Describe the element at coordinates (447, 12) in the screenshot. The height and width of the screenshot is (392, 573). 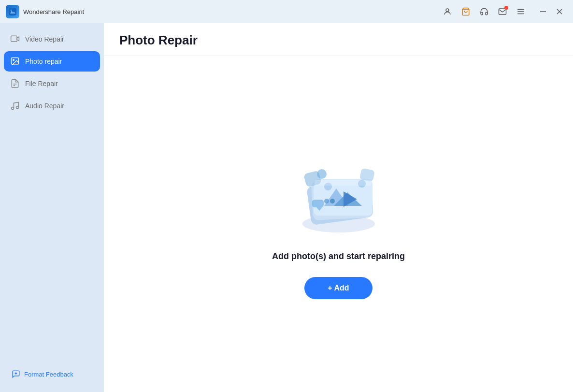
I see `account-button` at that location.